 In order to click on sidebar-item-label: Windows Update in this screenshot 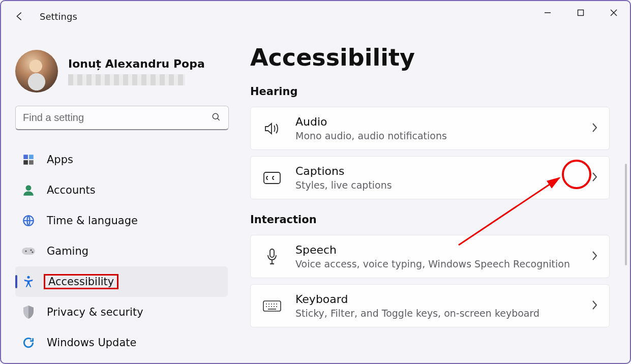, I will do `click(92, 343)`.